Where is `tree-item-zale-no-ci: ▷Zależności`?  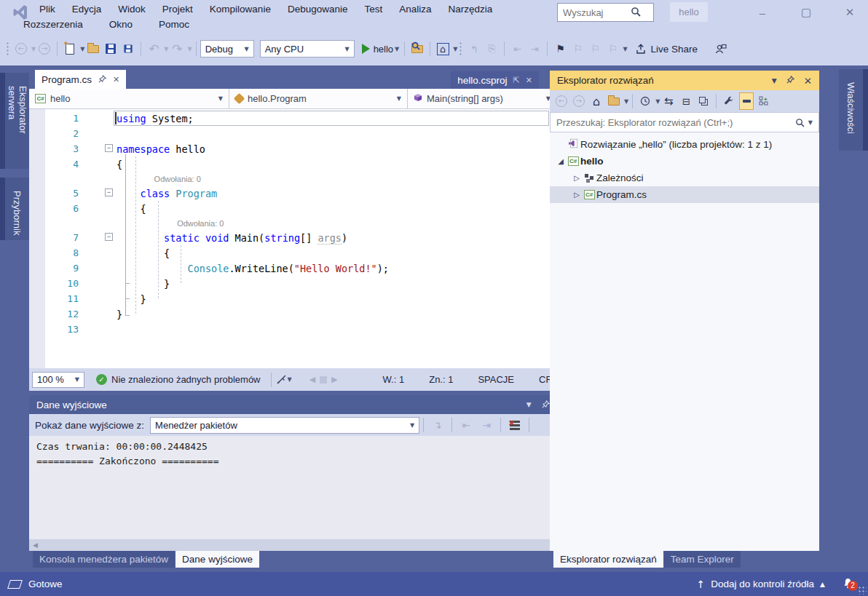
tree-item-zale-no-ci: ▷Zależności is located at coordinates (684, 178).